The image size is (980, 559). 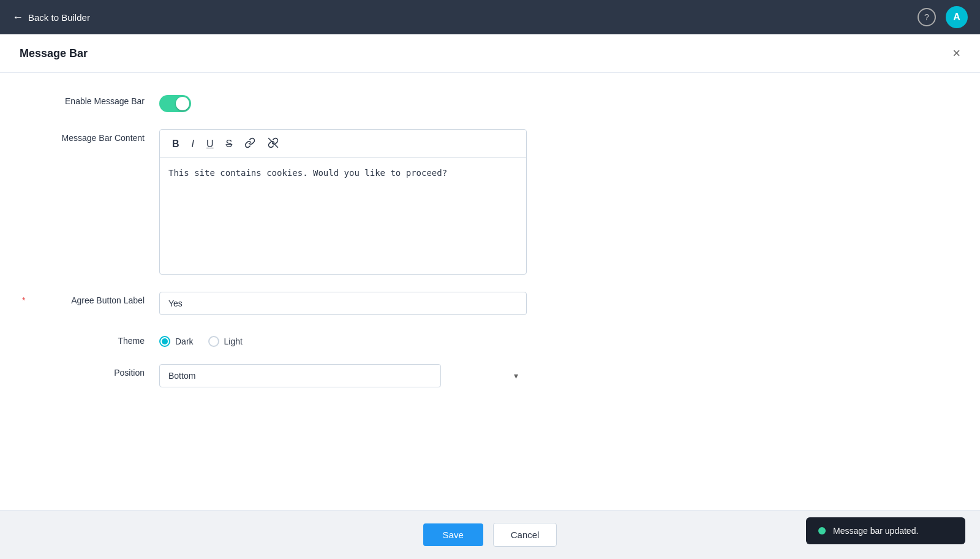 What do you see at coordinates (490, 303) in the screenshot?
I see `agree-button-label-row: Agree Button Label` at bounding box center [490, 303].